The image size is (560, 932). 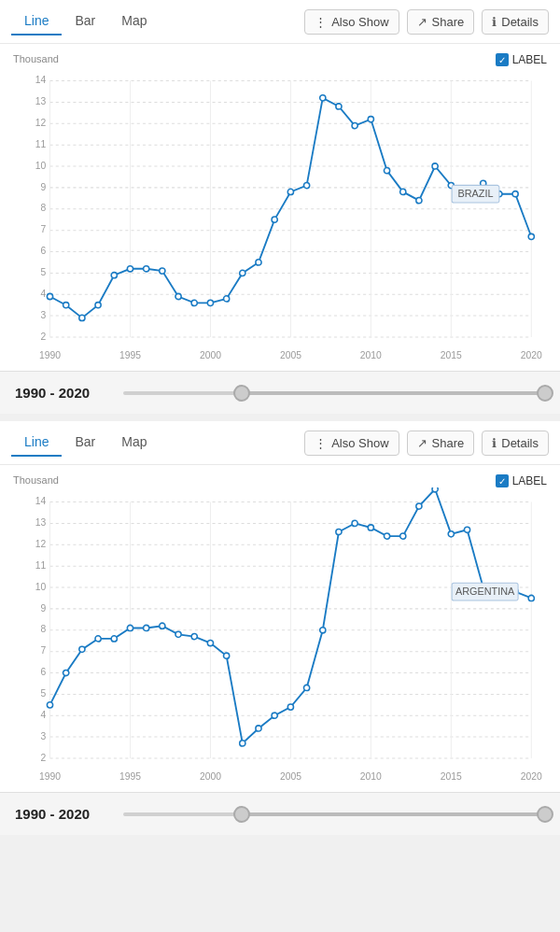 What do you see at coordinates (85, 443) in the screenshot?
I see `tab-bar-1: Bar` at bounding box center [85, 443].